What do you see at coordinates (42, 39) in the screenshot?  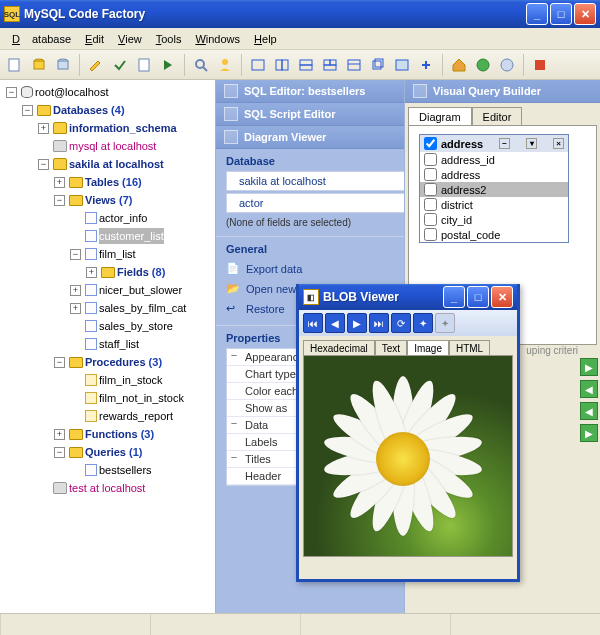 I see `menu-database: Database` at bounding box center [42, 39].